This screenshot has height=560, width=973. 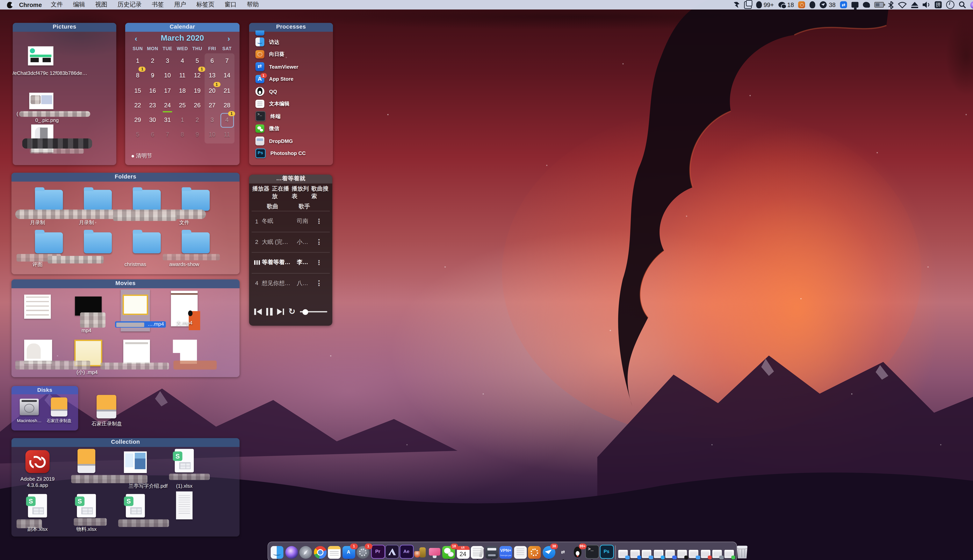 I want to click on dock-app-printer, so click(x=492, y=552).